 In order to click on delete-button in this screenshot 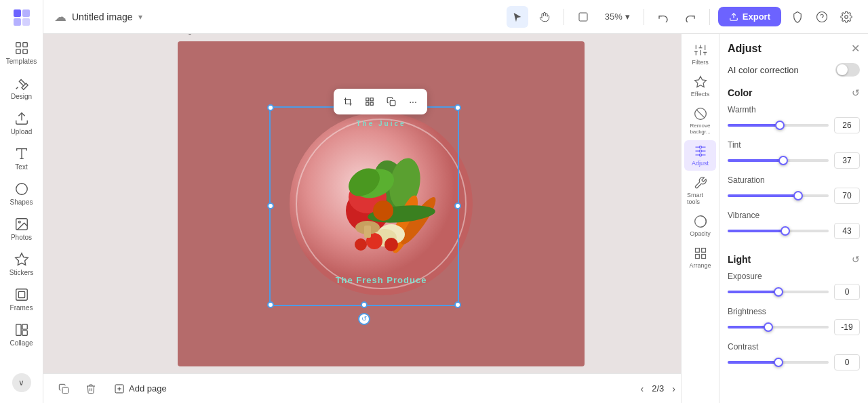, I will do `click(91, 389)`.